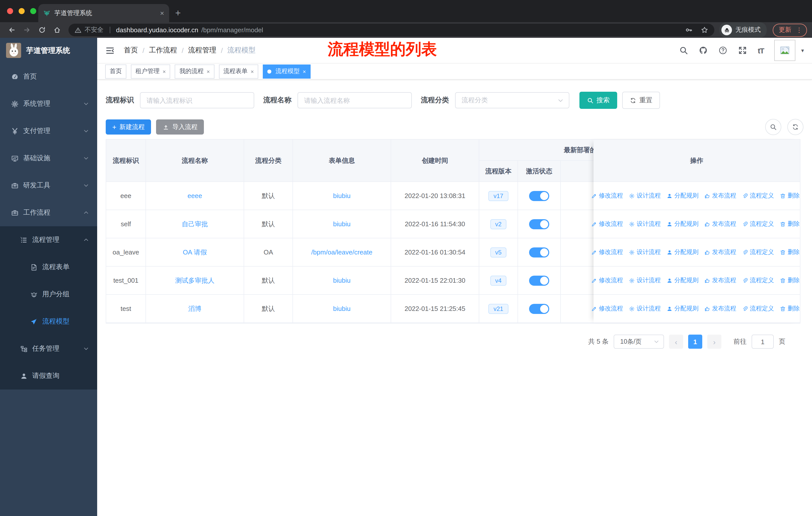 The height and width of the screenshot is (516, 812). I want to click on breadcrumb-item-0: 首页, so click(131, 51).